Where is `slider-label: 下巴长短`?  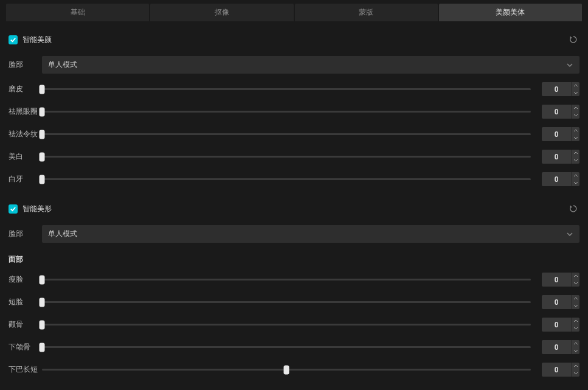 slider-label: 下巴长短 is located at coordinates (26, 370).